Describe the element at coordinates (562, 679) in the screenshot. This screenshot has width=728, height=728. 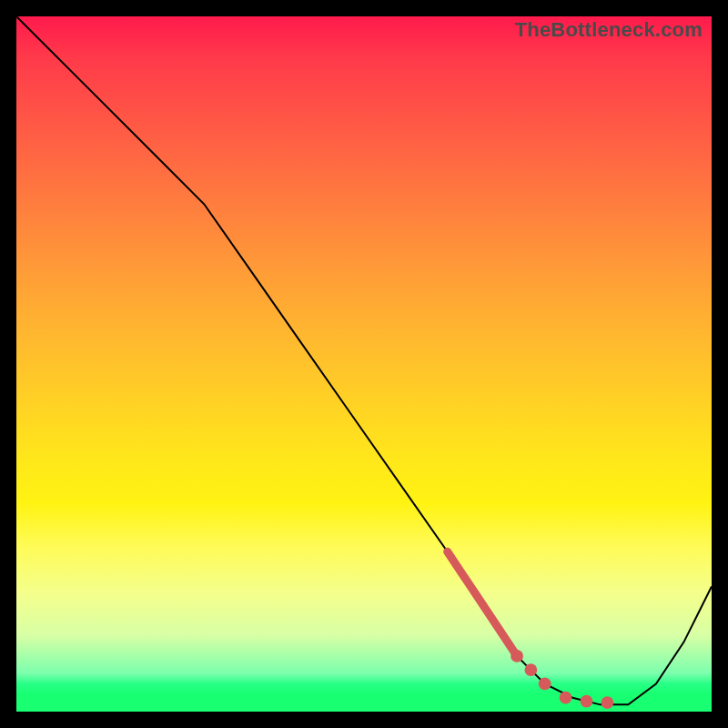
I see `highlight-dots-group` at that location.